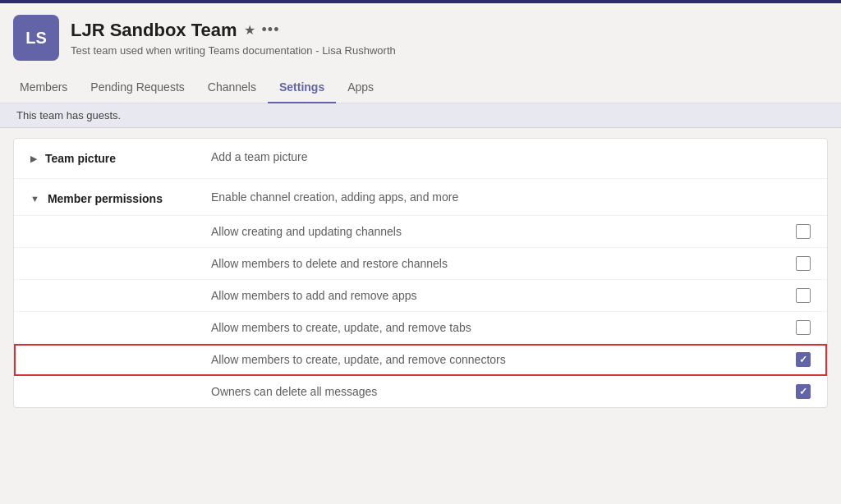 The width and height of the screenshot is (841, 504). I want to click on permission-add-apps-label: Allow members to add and remove apps, so click(503, 296).